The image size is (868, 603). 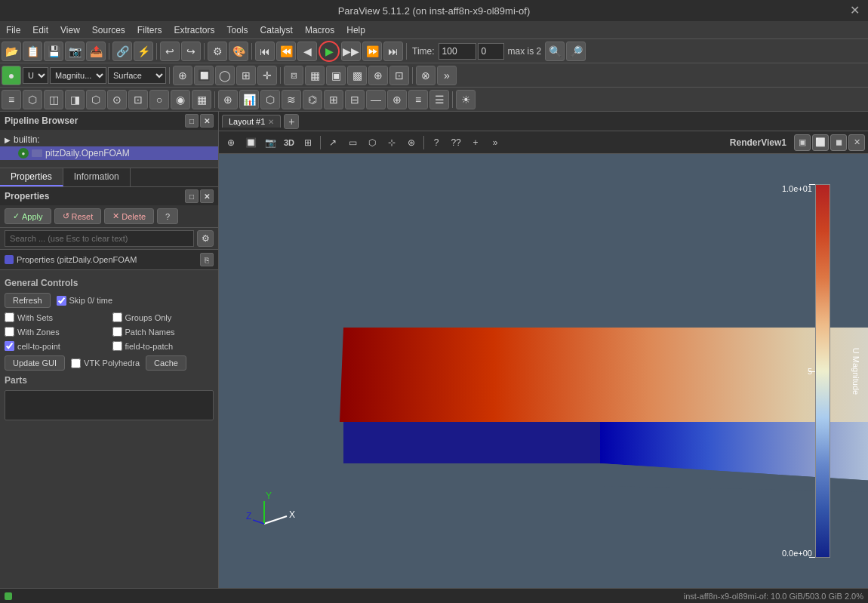 What do you see at coordinates (456, 143) in the screenshot?
I see `rt-btn-query2: ??` at bounding box center [456, 143].